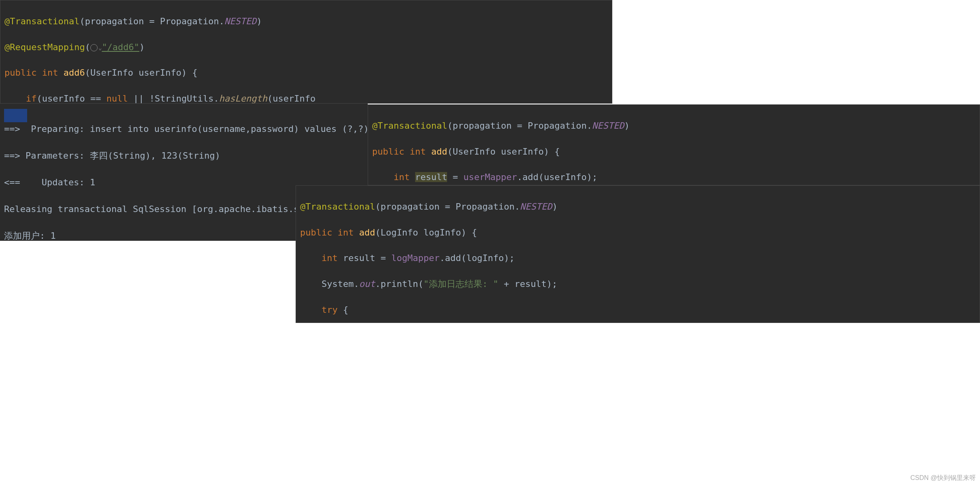  Describe the element at coordinates (45, 47) in the screenshot. I see `annotation-requestmapping: @RequestMapping` at that location.